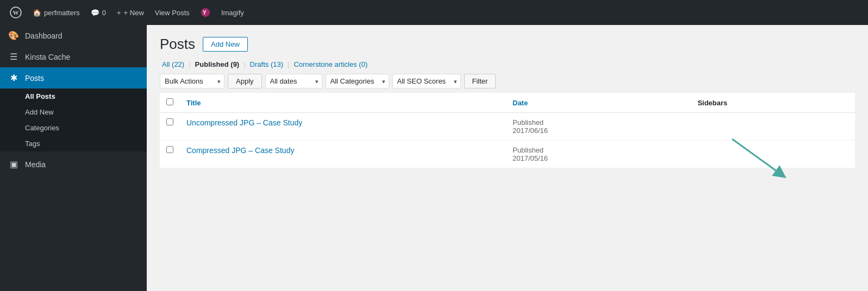 The image size is (868, 291). What do you see at coordinates (48, 57) in the screenshot?
I see `sidebar-item-kinsta-label: Kinsta Cache` at bounding box center [48, 57].